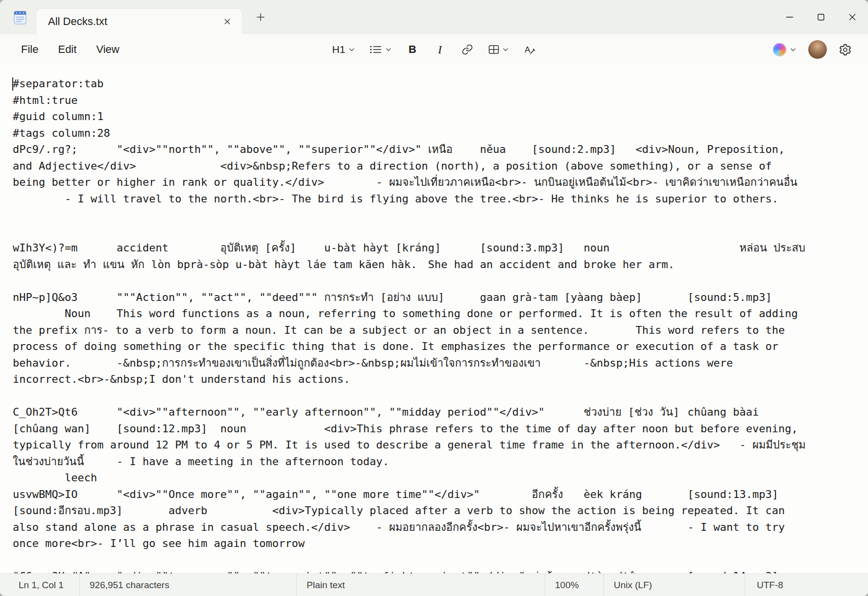 The height and width of the screenshot is (596, 868). Describe the element at coordinates (530, 50) in the screenshot. I see `clear-formatting-button: A` at that location.